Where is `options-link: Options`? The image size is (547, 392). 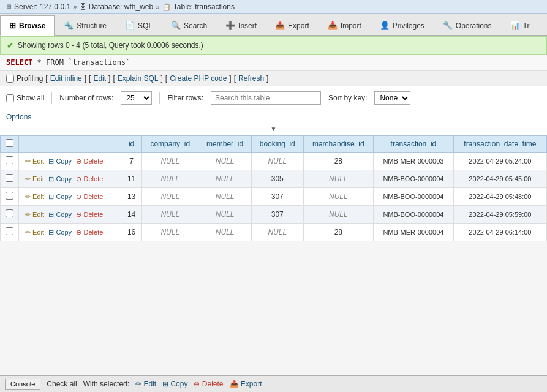 options-link: Options is located at coordinates (18, 117).